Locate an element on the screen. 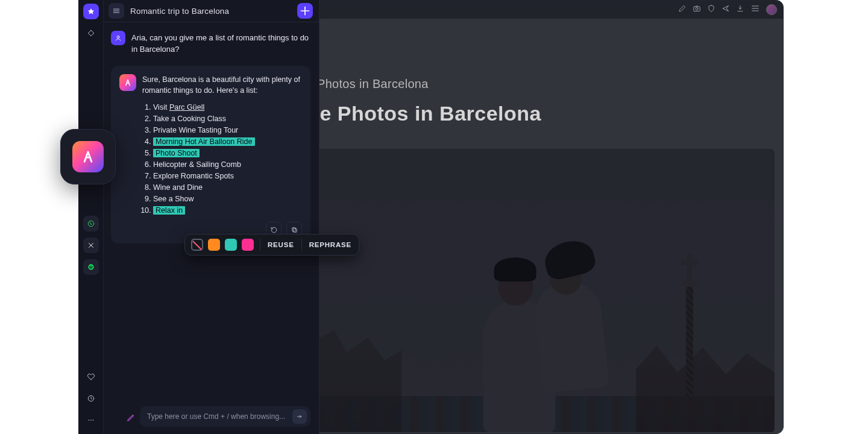 This screenshot has height=434, width=868. spotify-icon is located at coordinates (91, 267).